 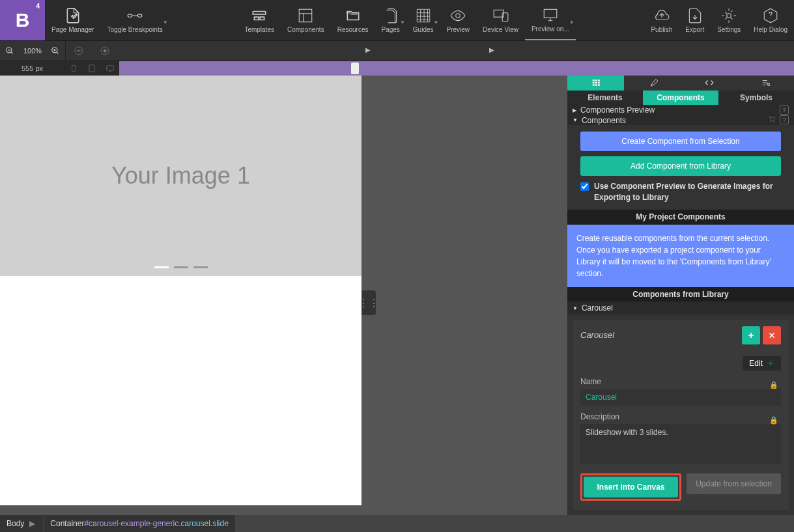 I want to click on plus-button, so click(x=105, y=51).